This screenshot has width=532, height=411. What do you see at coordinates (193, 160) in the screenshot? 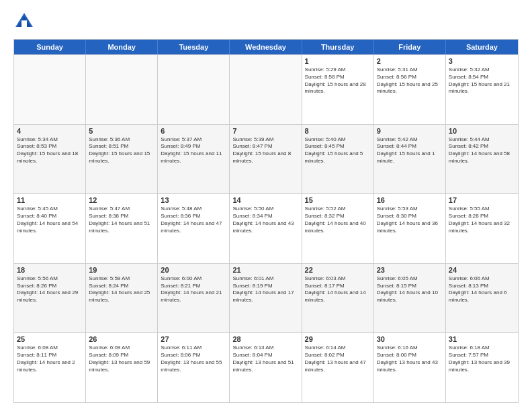
I see `cal-cell-day-6: 6Sunrise: 5:37 AM Sunset: 8:49 PM Daylig…` at bounding box center [193, 160].